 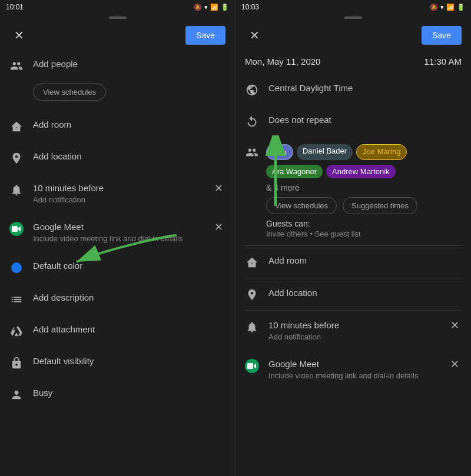 I want to click on chip-andrew: Andrew Martonik, so click(x=361, y=172).